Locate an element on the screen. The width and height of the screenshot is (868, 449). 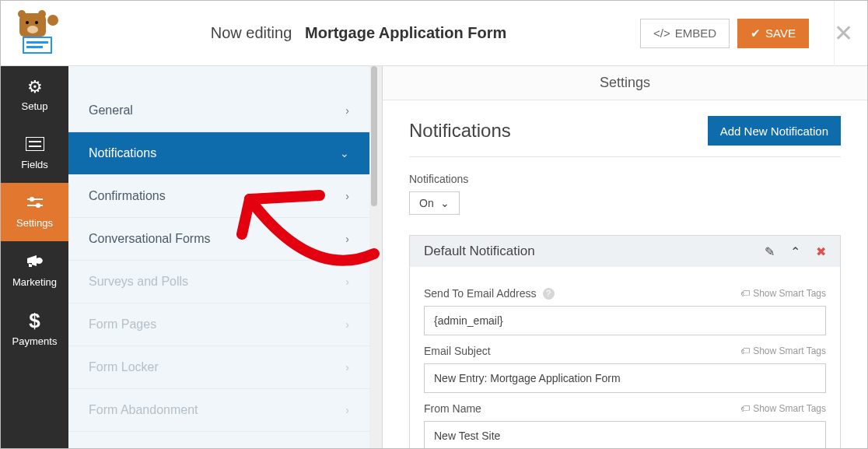
submenu-item-conversational-forms: Conversational Forms › is located at coordinates (219, 240).